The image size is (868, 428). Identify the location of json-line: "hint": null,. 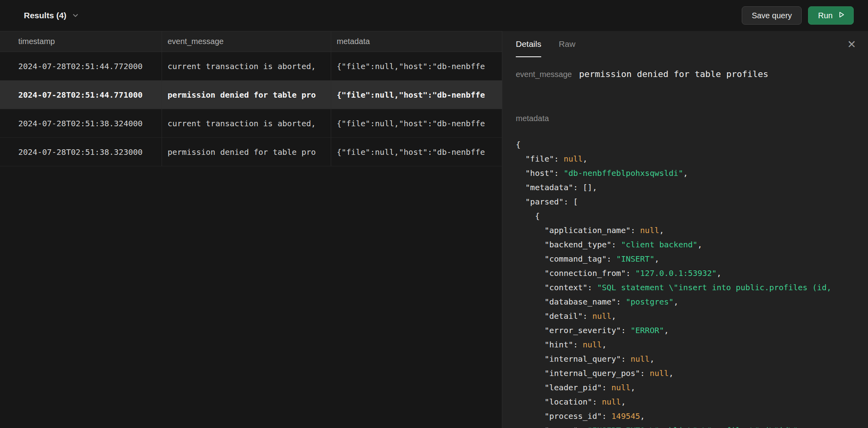
(692, 345).